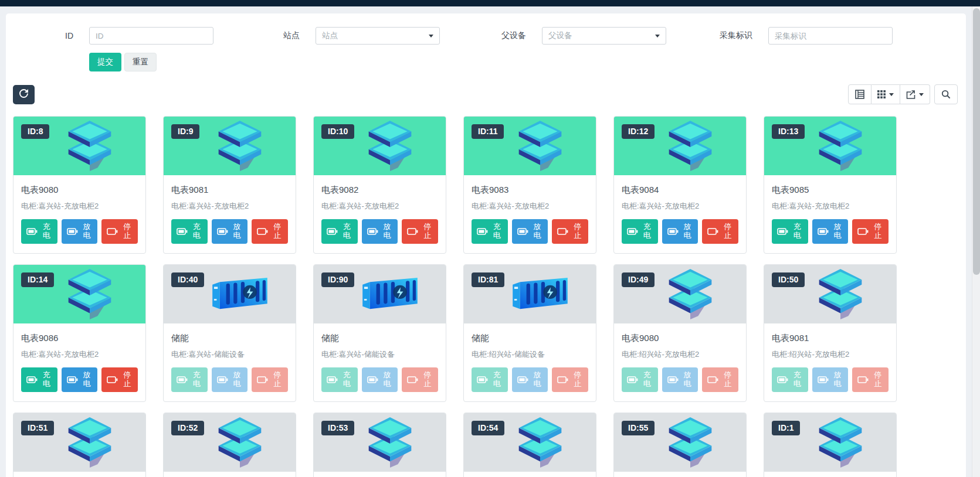 This screenshot has width=980, height=477. I want to click on device-image: ID:12, so click(680, 146).